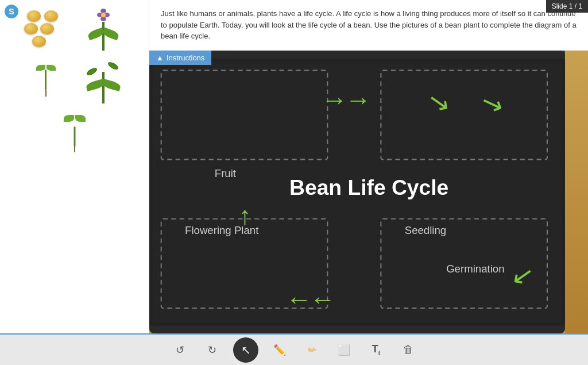  I want to click on toolbar: ↺ ↻ ↖ ✏️ ✏ ⬜ Tt 🗑, so click(294, 349).